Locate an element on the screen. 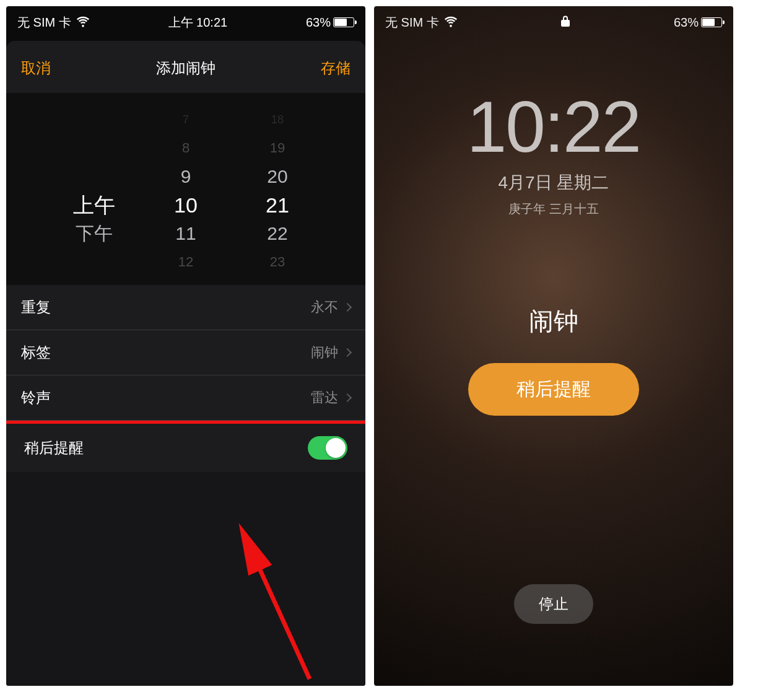  cell-value: 闹钟 is located at coordinates (324, 353).